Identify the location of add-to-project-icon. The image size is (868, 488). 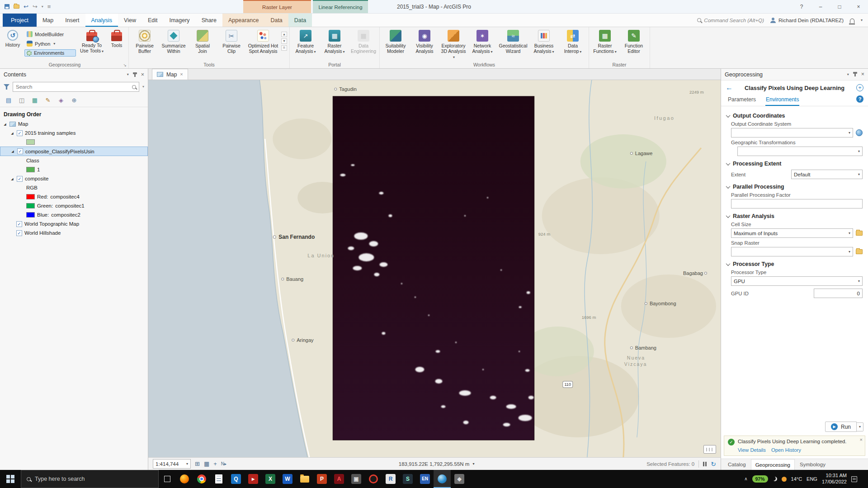
(860, 88).